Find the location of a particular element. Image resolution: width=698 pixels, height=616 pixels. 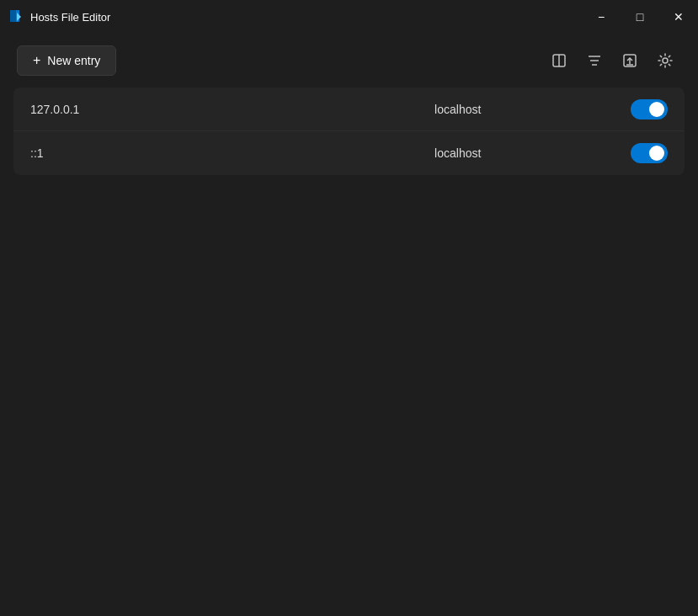

panel-toggle-button is located at coordinates (559, 61).